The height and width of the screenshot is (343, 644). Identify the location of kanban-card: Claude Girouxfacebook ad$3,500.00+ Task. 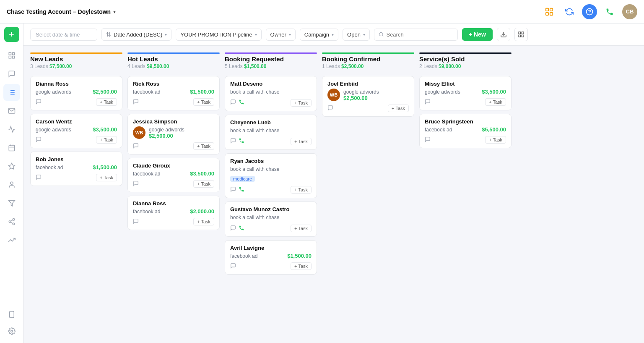
(174, 175).